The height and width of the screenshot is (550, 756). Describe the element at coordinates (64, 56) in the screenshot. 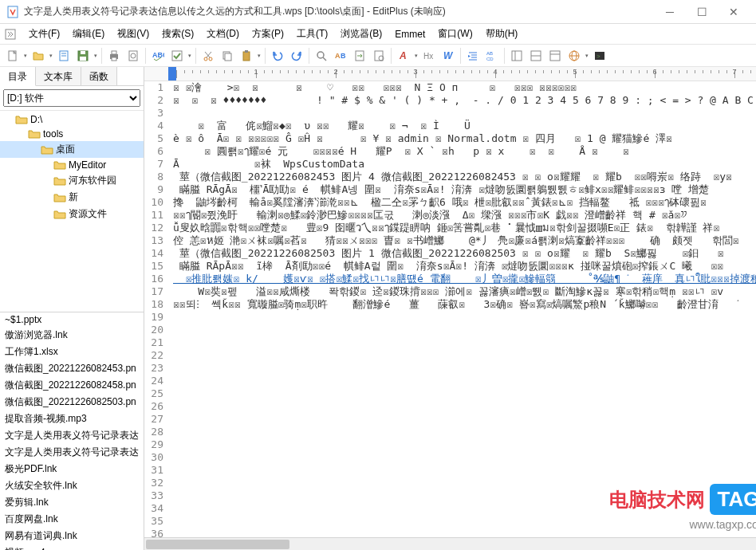

I see `doc-icon` at that location.